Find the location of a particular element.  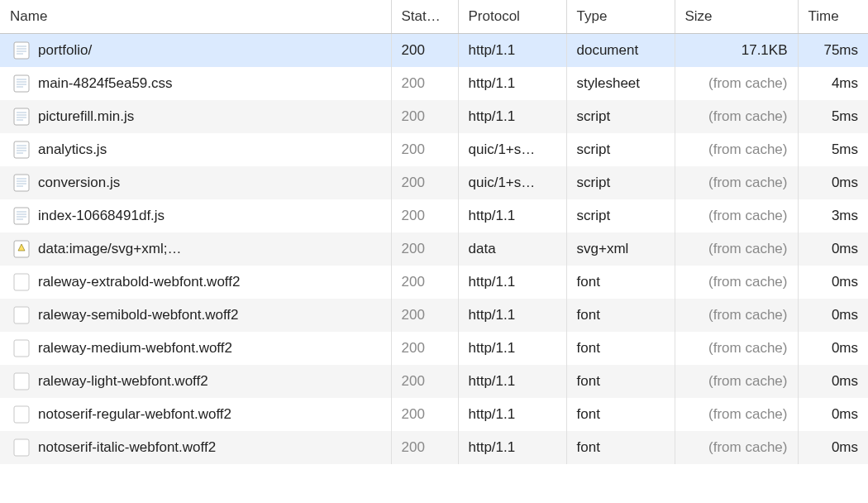

time-value: 4ms is located at coordinates (833, 84).